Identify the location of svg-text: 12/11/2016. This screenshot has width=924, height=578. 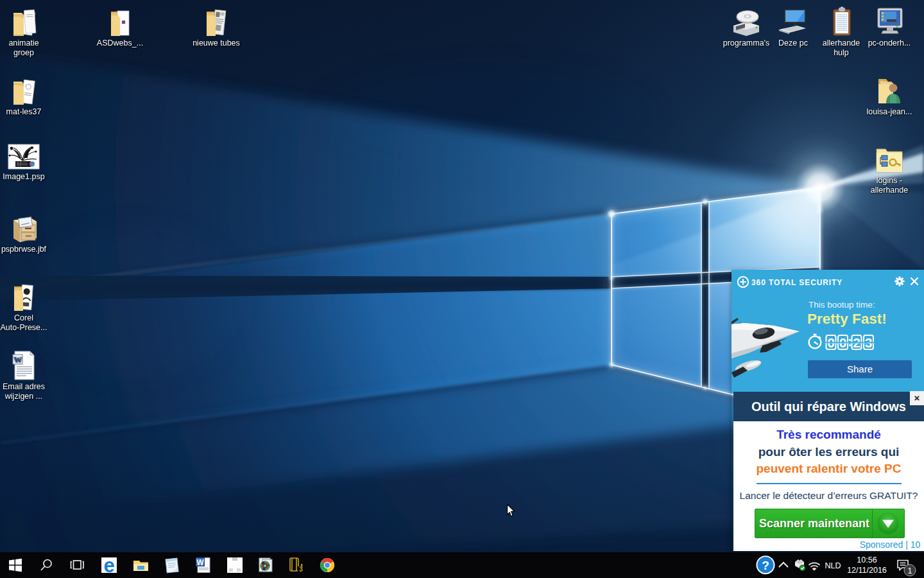
(867, 570).